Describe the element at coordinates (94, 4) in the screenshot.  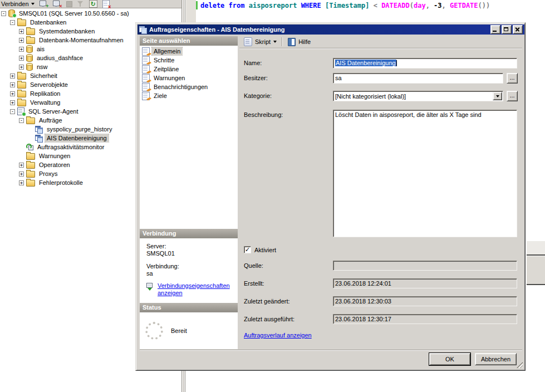
I see `refresh-icon: ↻` at that location.